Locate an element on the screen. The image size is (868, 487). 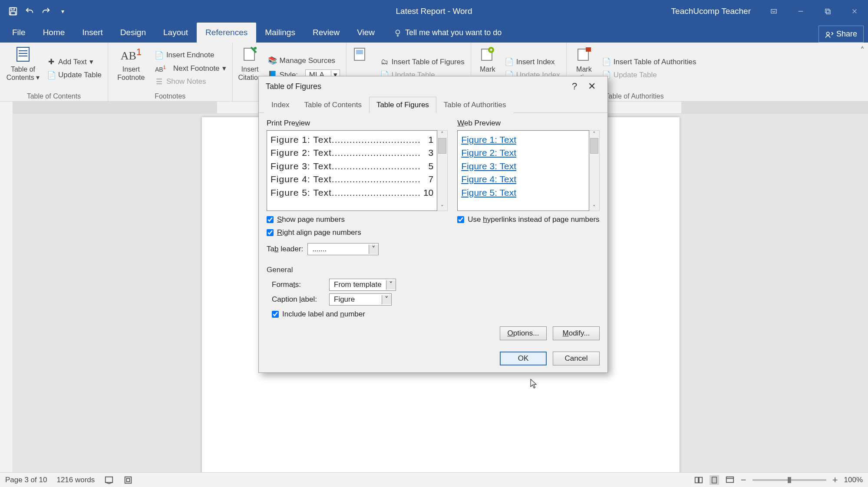
toc-icon is located at coordinates (23, 54).